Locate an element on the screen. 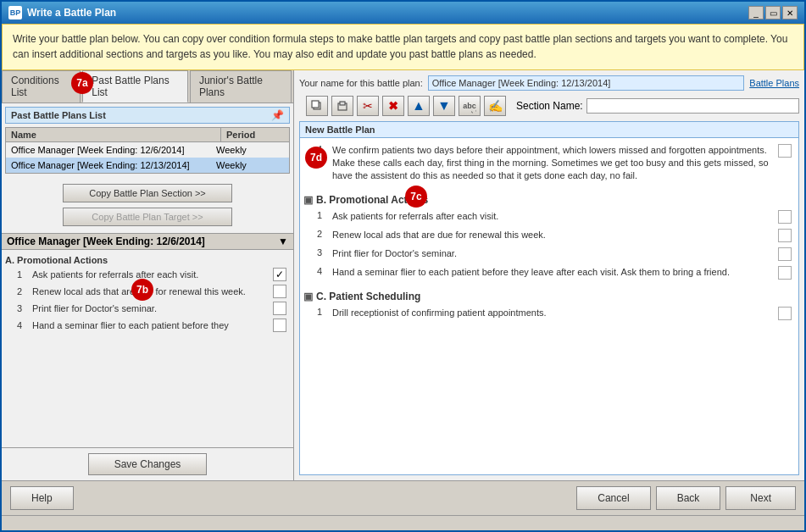  toolbar-move-down-button: ▼ is located at coordinates (444, 106).